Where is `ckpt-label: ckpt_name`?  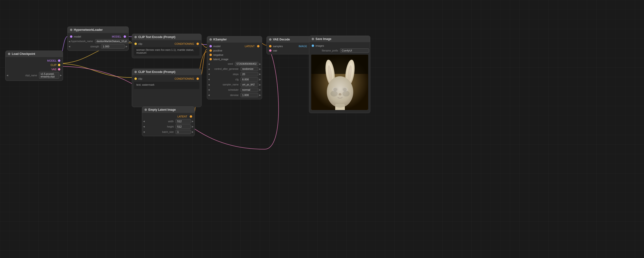 ckpt-label: ckpt_name is located at coordinates (24, 76).